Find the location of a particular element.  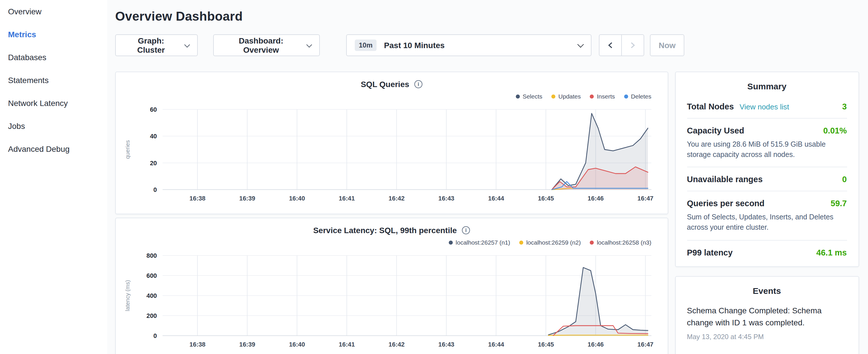

summary-description: Sum of Selects, Updates, Inserts, and De… is located at coordinates (767, 223).